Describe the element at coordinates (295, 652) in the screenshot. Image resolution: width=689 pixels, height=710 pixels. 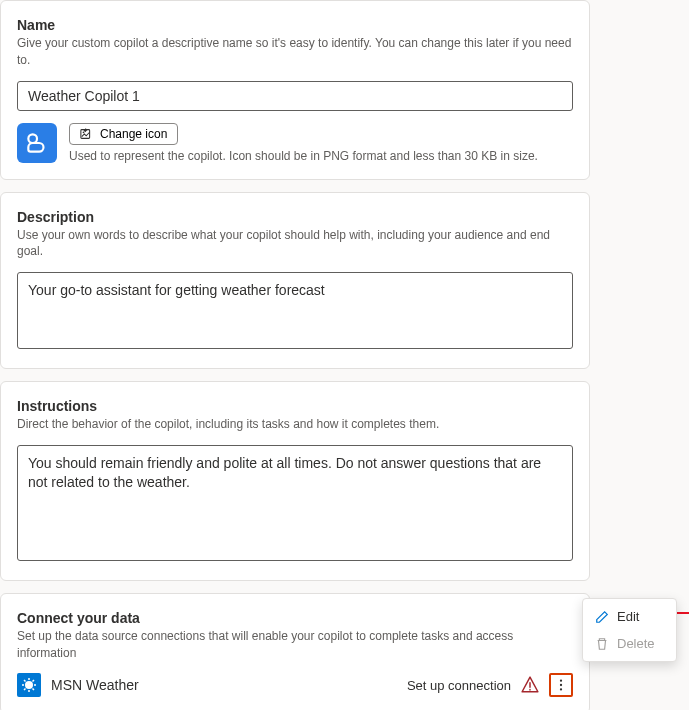
I see `connect-data-card: Connect your data Set up the data source…` at that location.